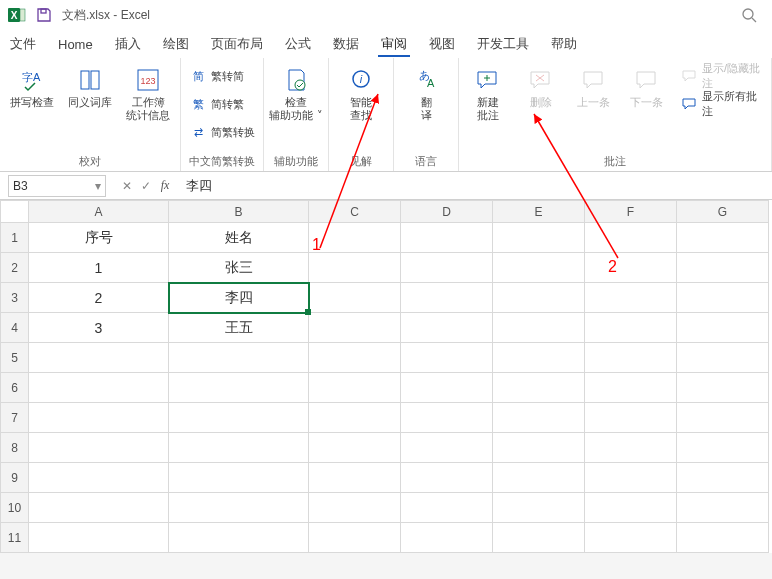 This screenshot has width=772, height=579. What do you see at coordinates (15, 388) in the screenshot?
I see `row-header-6: 6` at bounding box center [15, 388].